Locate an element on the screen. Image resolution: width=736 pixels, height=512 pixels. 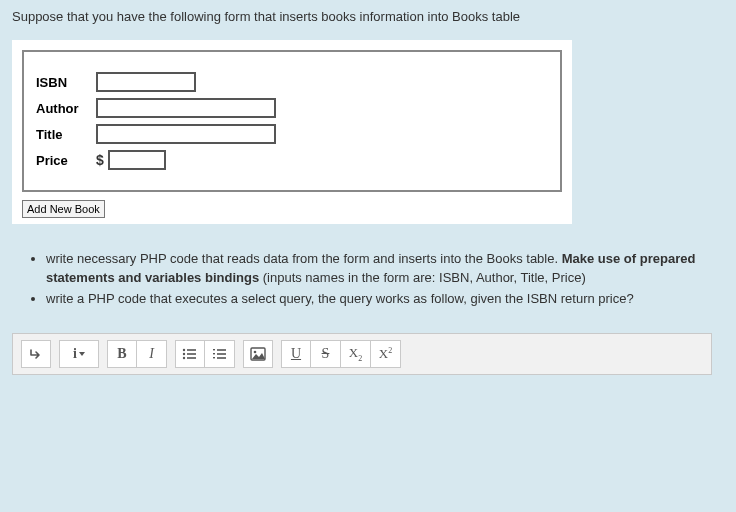
insert-image-button is located at coordinates (258, 354).